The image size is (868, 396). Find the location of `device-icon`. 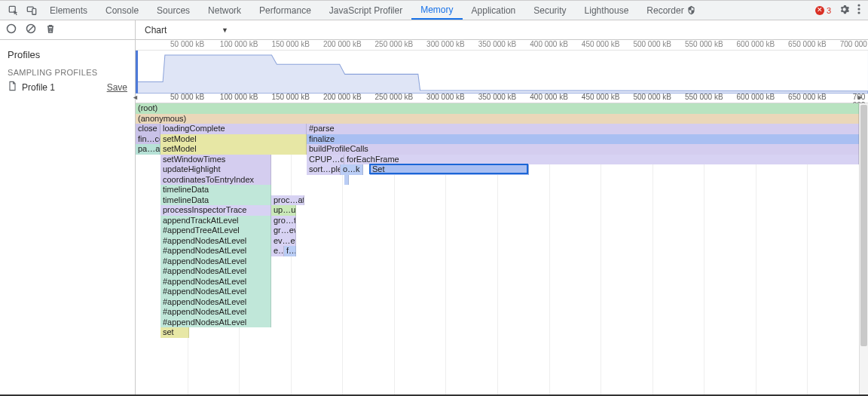

device-icon is located at coordinates (32, 11).